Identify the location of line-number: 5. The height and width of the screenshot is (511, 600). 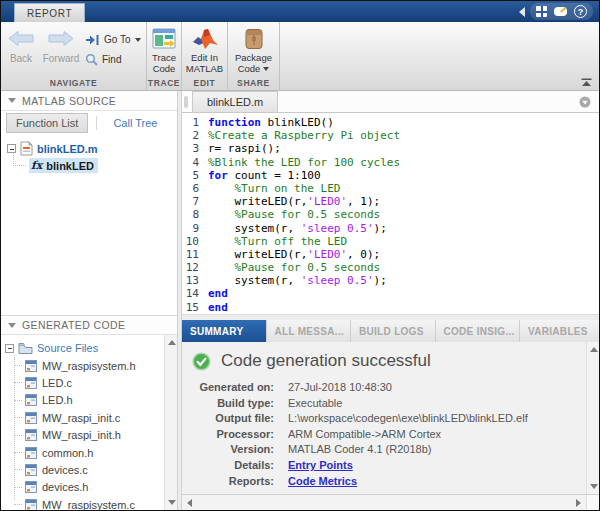
(195, 176).